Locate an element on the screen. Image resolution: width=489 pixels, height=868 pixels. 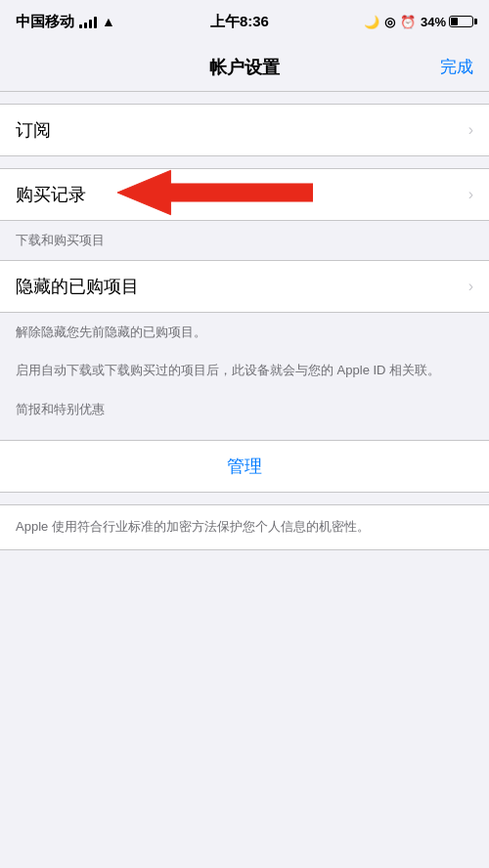
auto-download-description: 启用自动下载或下载购买过的项目后，此设备就会与您的 Apple ID 相关联。 is located at coordinates (244, 370).